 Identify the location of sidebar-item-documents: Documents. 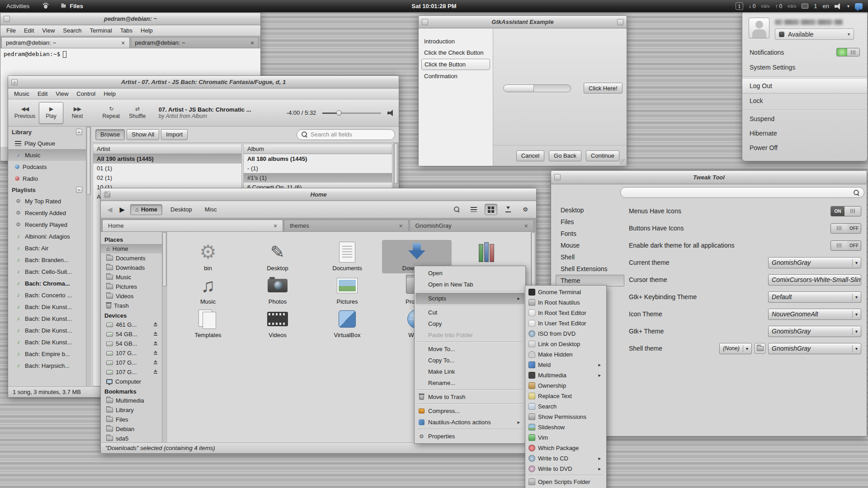
(131, 258).